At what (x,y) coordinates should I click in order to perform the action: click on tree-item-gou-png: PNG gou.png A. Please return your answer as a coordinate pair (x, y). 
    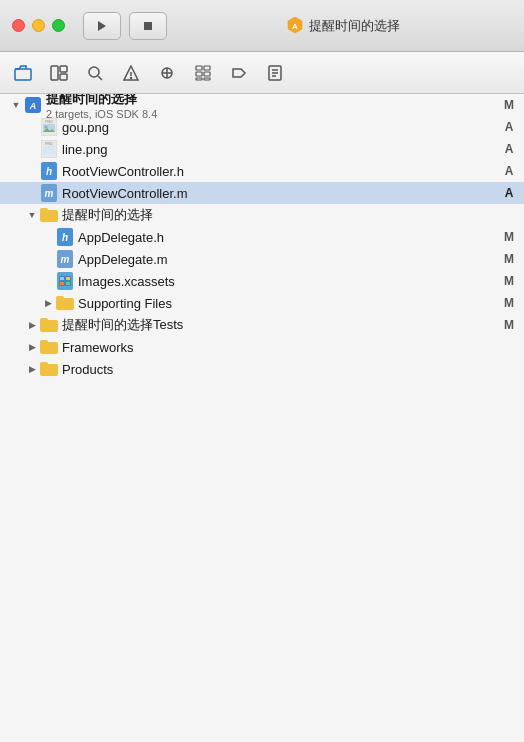
    Looking at the image, I should click on (262, 127).